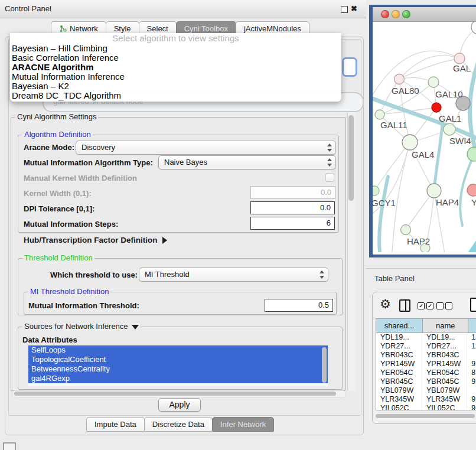 The width and height of the screenshot is (476, 450). Describe the element at coordinates (293, 208) in the screenshot. I see `dpi-tolerance-field: 0.0` at that location.